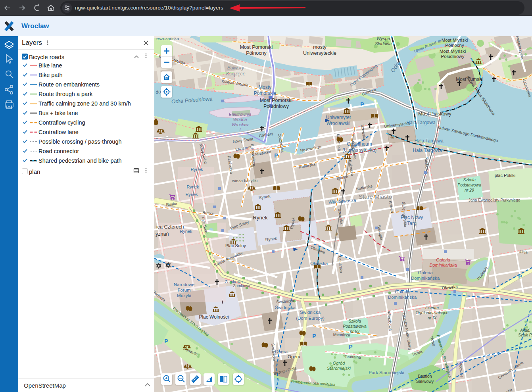 This screenshot has height=392, width=532. Describe the element at coordinates (184, 290) in the screenshot. I see `svg-text: Forum` at that location.